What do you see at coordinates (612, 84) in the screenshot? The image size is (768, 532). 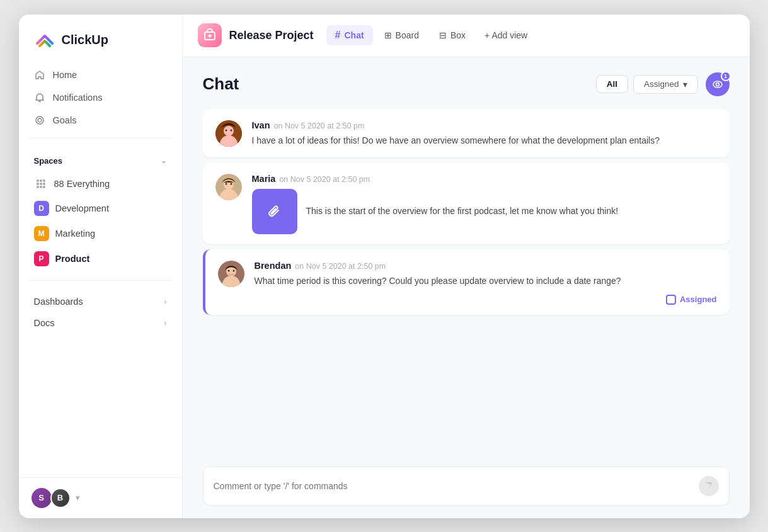 I see `filter-all-label: All` at bounding box center [612, 84].